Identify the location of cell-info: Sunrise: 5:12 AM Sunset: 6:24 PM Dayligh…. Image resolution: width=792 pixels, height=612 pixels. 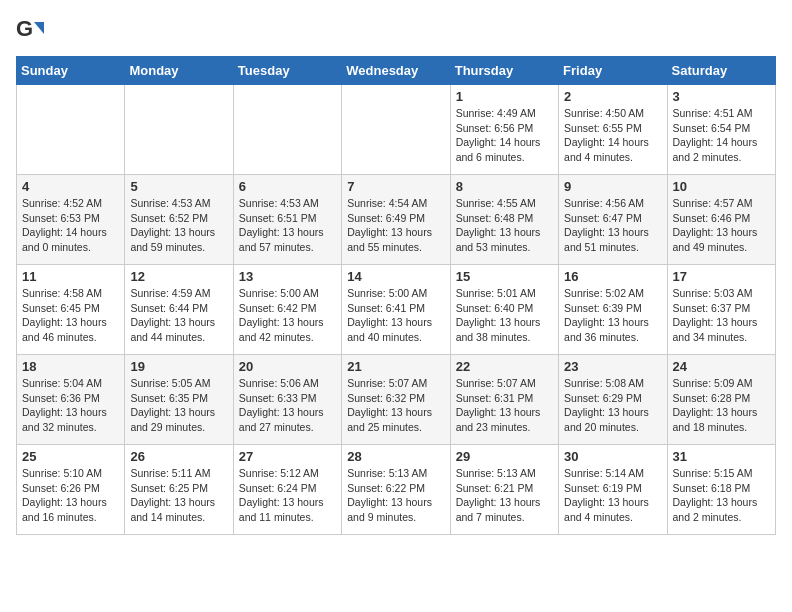
(288, 496).